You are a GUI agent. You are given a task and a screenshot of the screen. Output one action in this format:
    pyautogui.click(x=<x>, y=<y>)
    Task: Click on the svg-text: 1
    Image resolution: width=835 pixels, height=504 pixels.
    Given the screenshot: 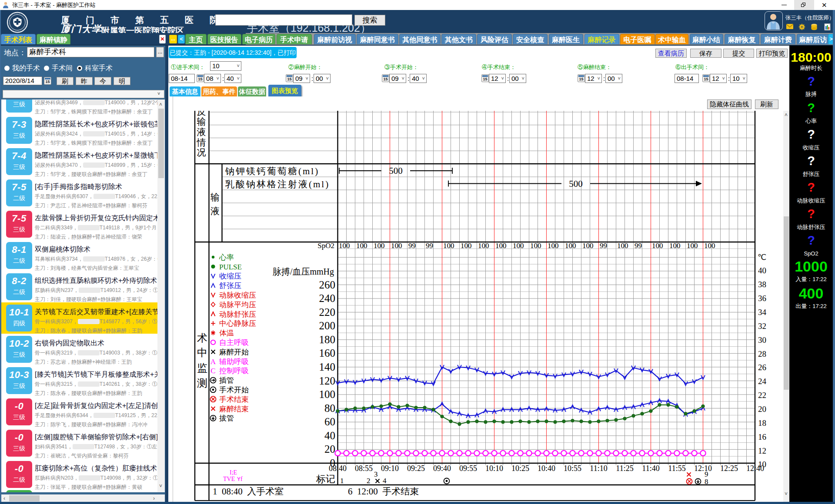 What is the action you would take?
    pyautogui.click(x=342, y=481)
    